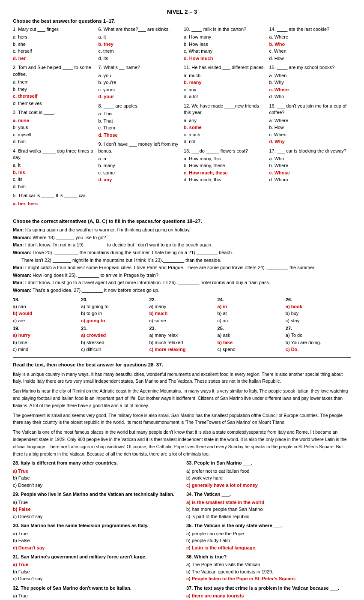 This screenshot has height=600, width=364. What do you see at coordinates (54, 200) in the screenshot?
I see `question-5: 5. That car is _____.It is _____ car. a.…` at bounding box center [54, 200].